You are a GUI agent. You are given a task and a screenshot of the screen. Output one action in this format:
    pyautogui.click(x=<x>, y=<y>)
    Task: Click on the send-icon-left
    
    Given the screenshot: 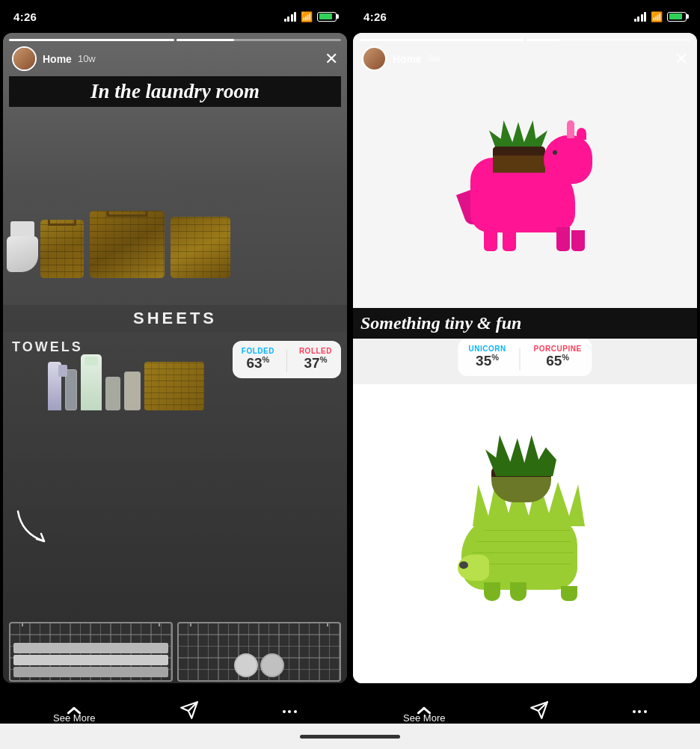 What is the action you would take?
    pyautogui.click(x=189, y=710)
    